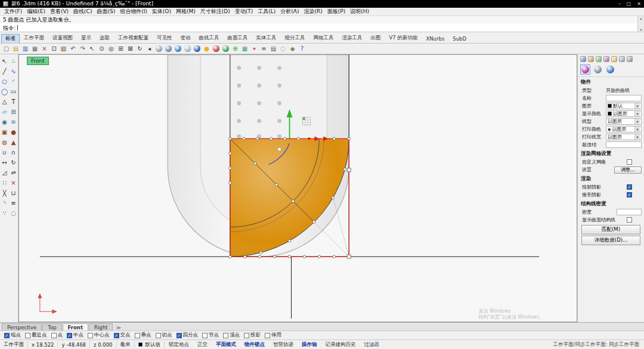 This screenshot has height=349, width=644. I want to click on menu-item-0: 文件(F), so click(13, 12).